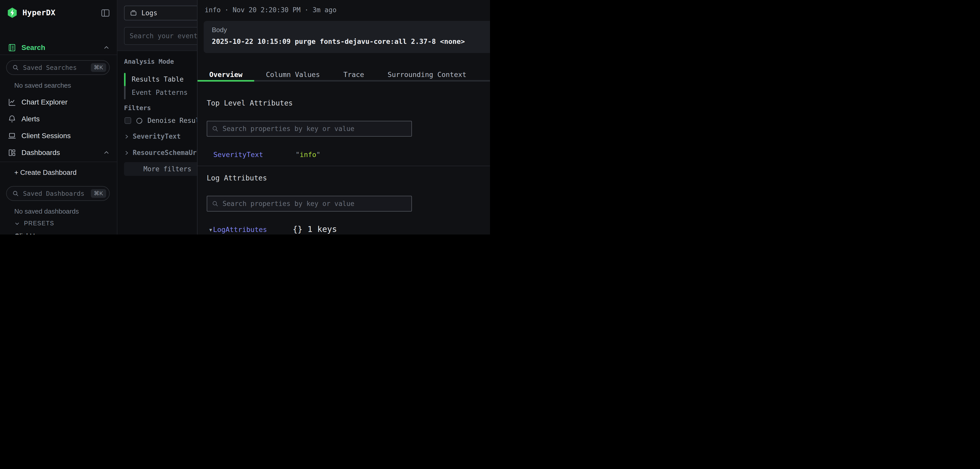 The image size is (980, 469). What do you see at coordinates (45, 102) in the screenshot?
I see `sidebar-item-label: Chart Explorer` at bounding box center [45, 102].